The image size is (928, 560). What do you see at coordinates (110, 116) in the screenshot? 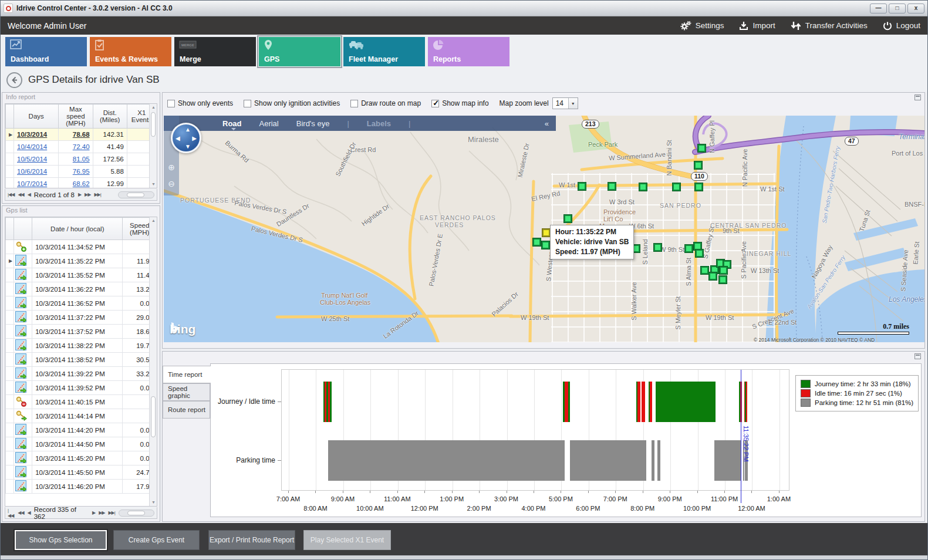
I see `column-header-dist-miles-: Dist. (Miles)` at bounding box center [110, 116].